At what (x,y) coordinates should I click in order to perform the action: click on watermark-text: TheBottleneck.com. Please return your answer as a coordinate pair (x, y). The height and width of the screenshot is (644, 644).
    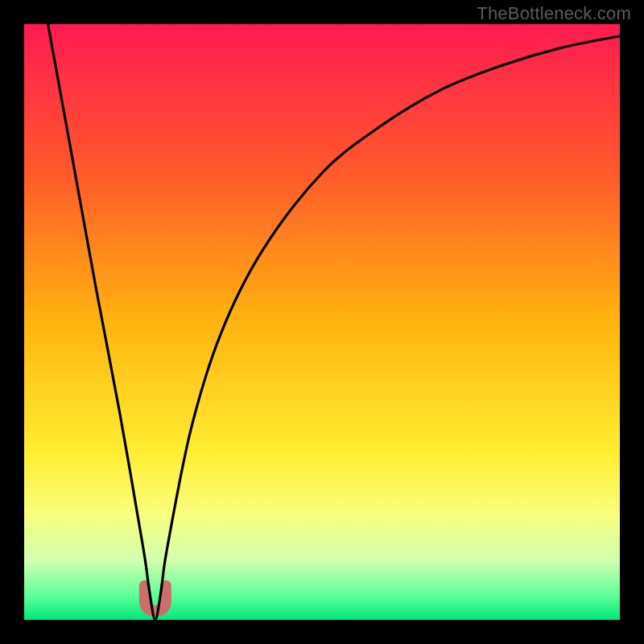
    Looking at the image, I should click on (554, 14).